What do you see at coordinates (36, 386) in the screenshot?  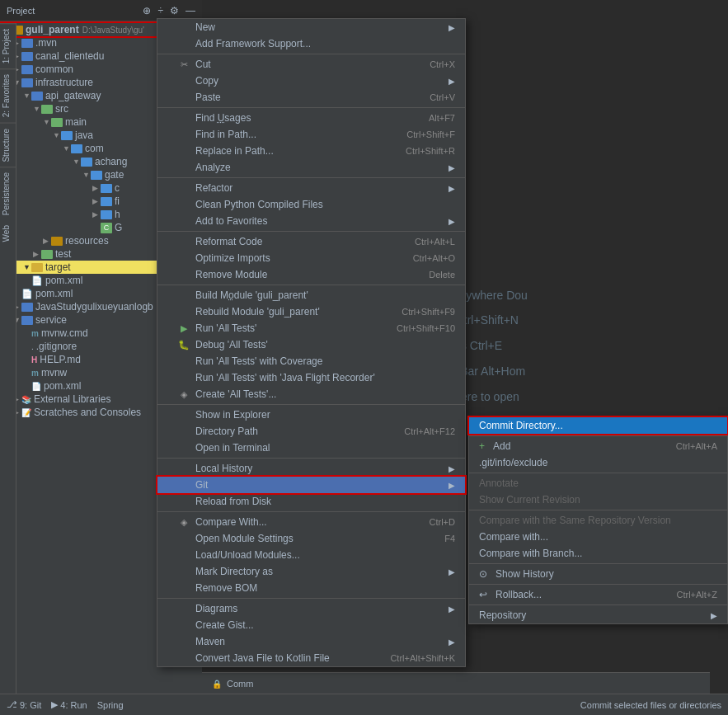 I see `xml-icon3: 📄` at bounding box center [36, 386].